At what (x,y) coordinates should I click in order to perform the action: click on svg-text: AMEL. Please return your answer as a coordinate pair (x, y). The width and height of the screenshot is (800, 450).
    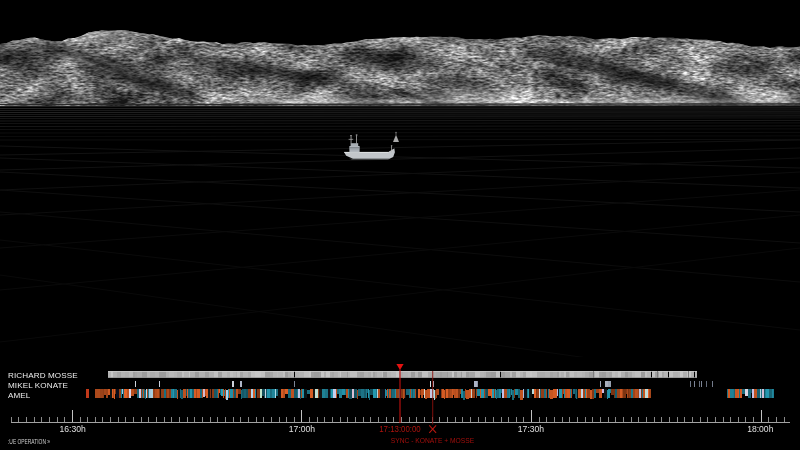
    Looking at the image, I should click on (20, 396).